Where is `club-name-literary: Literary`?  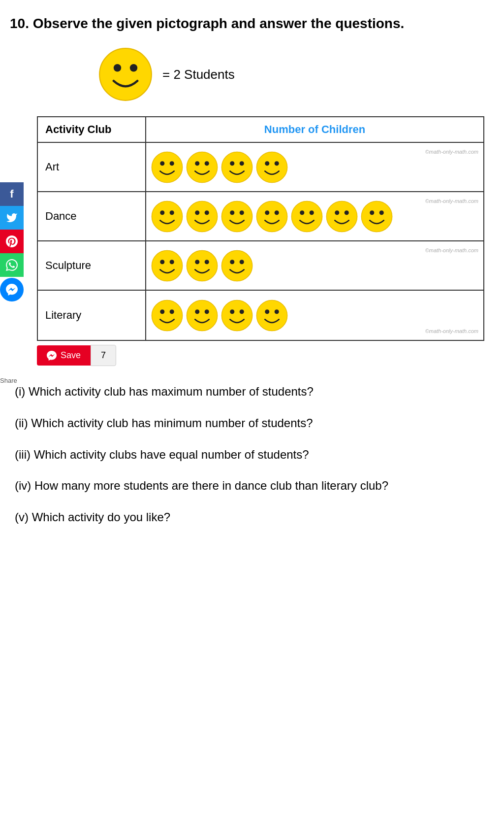 club-name-literary: Literary is located at coordinates (92, 315).